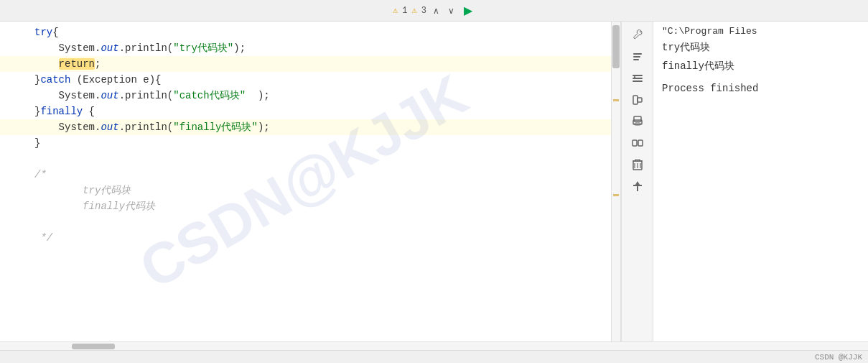 Image resolution: width=868 pixels, height=363 pixels. Describe the element at coordinates (761, 66) in the screenshot. I see `output-line-2: finally代码块` at that location.